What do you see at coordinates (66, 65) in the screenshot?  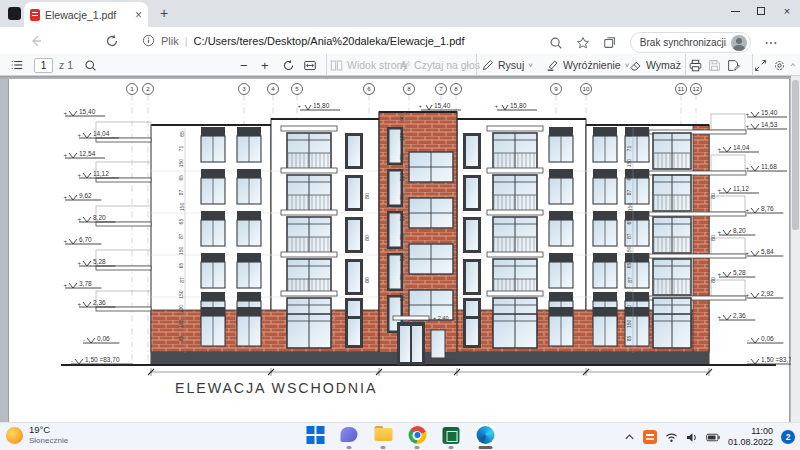 I see `page-total-label: z 1` at bounding box center [66, 65].